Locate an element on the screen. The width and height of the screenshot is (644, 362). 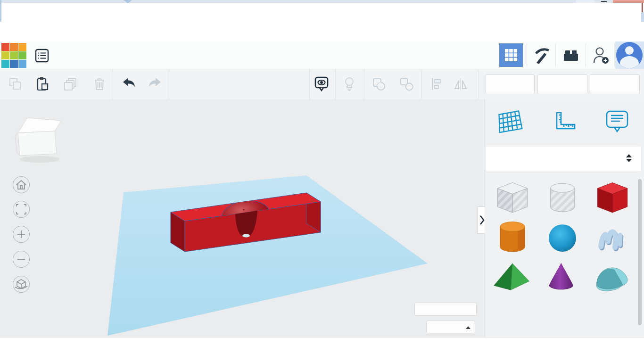
zoom-out-button is located at coordinates (21, 259).